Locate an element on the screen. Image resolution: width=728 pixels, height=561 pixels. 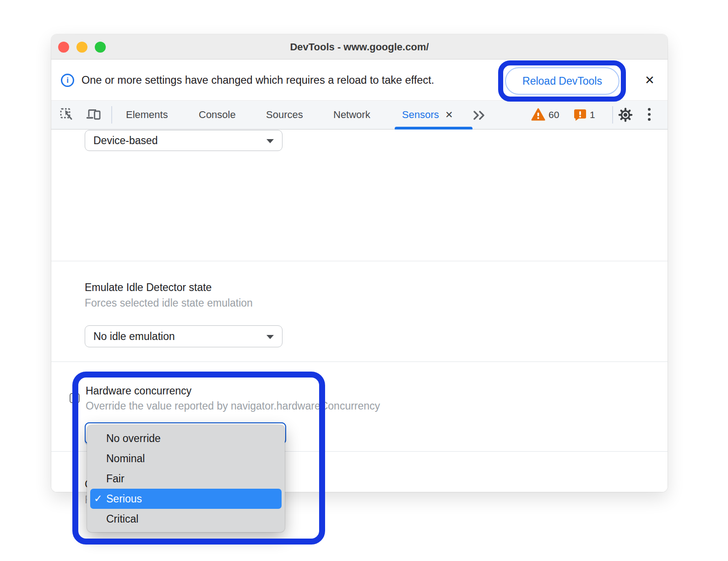
close-sensors-tab-icon: ✕ is located at coordinates (449, 115).